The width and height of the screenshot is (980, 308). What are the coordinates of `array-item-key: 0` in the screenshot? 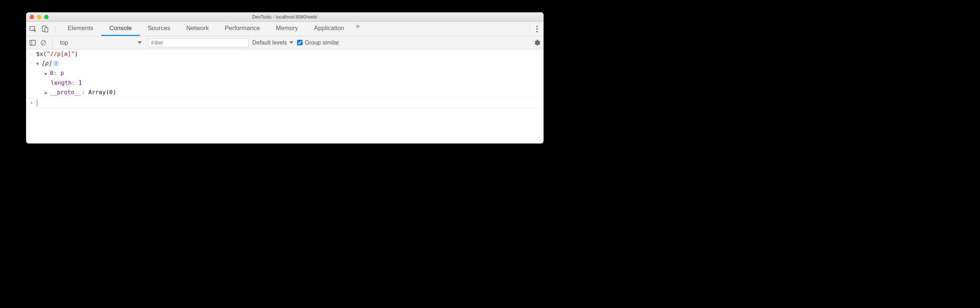 It's located at (52, 73).